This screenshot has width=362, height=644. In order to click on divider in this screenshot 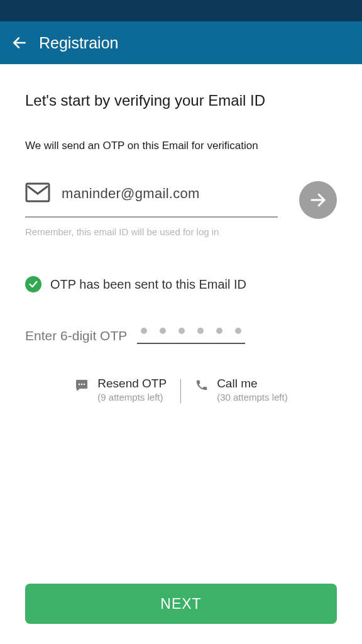, I will do `click(181, 391)`.